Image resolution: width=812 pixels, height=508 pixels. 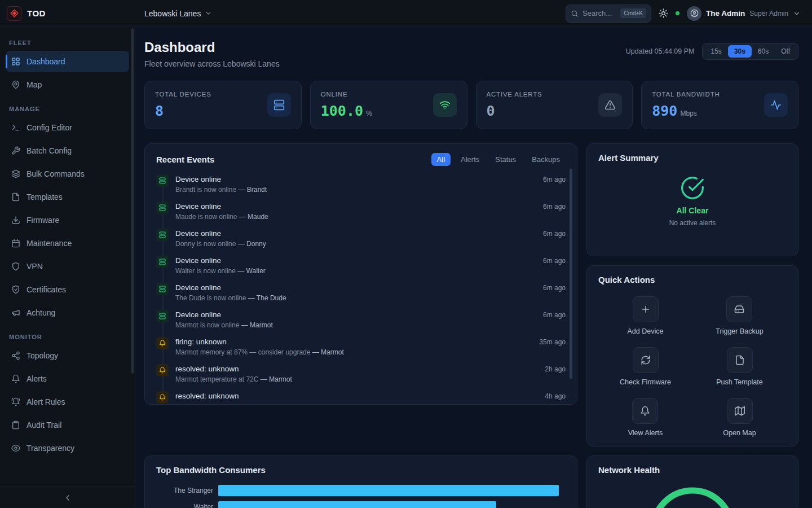 What do you see at coordinates (608, 14) in the screenshot?
I see `search-box: Cmd+K` at bounding box center [608, 14].